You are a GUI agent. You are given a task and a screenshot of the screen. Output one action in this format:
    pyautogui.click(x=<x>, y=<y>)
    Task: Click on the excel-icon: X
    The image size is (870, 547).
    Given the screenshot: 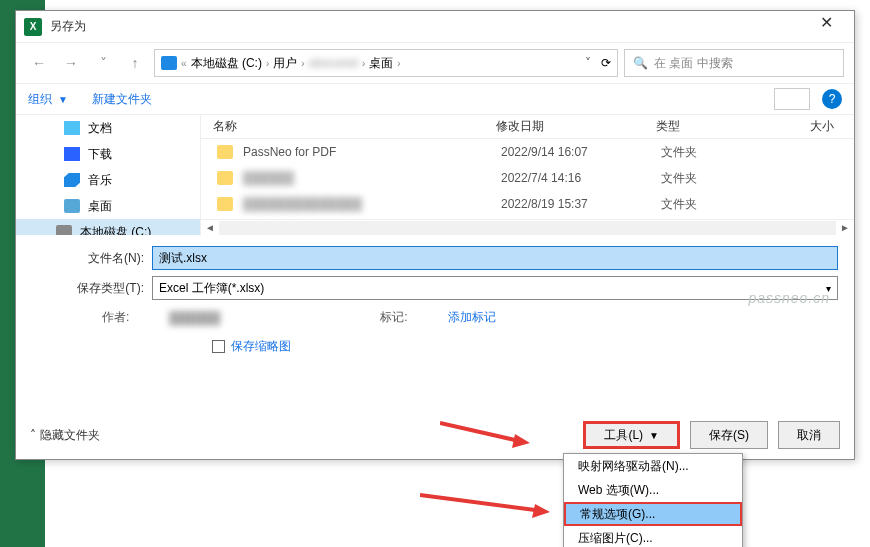 What is the action you would take?
    pyautogui.click(x=33, y=27)
    